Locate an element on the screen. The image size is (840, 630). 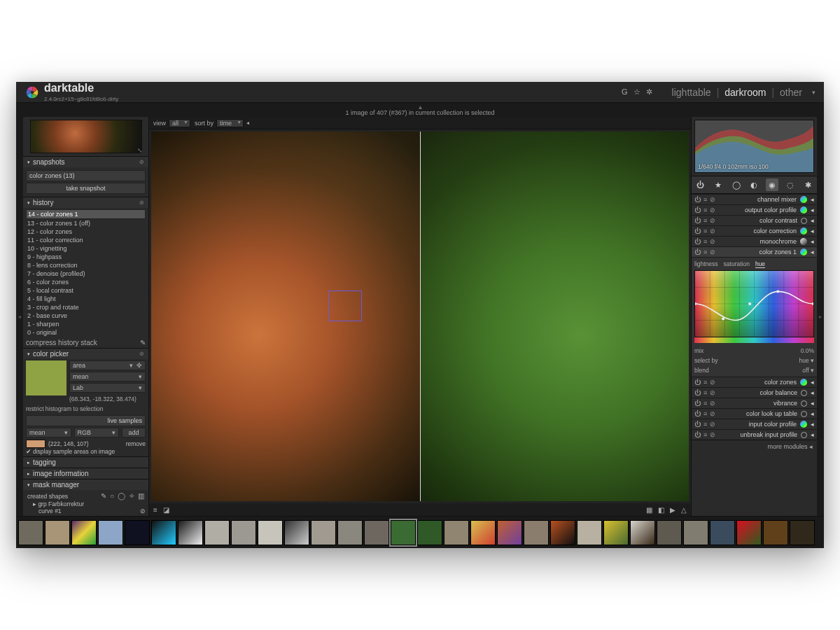
brush-icon: ✎ is located at coordinates (104, 496).